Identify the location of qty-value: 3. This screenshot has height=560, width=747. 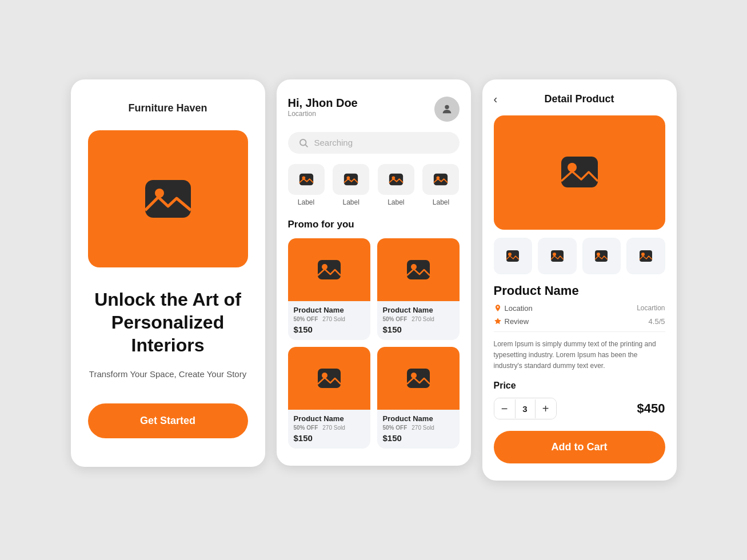
(525, 409).